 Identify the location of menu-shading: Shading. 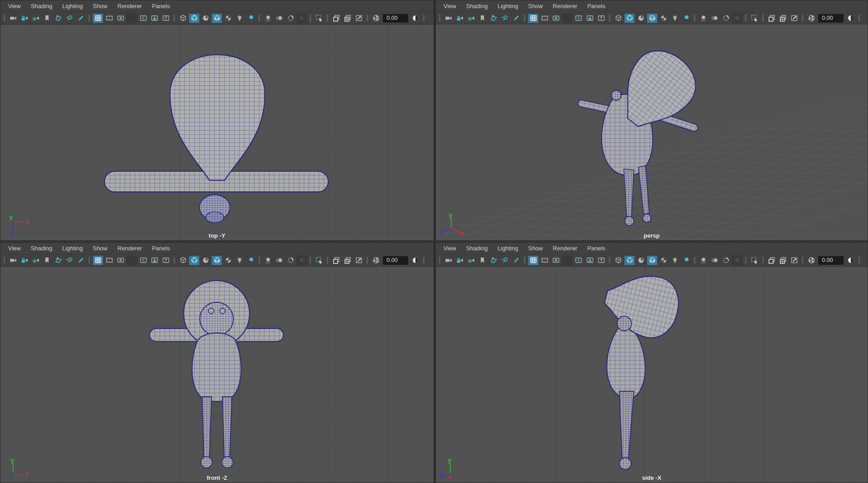
(477, 249).